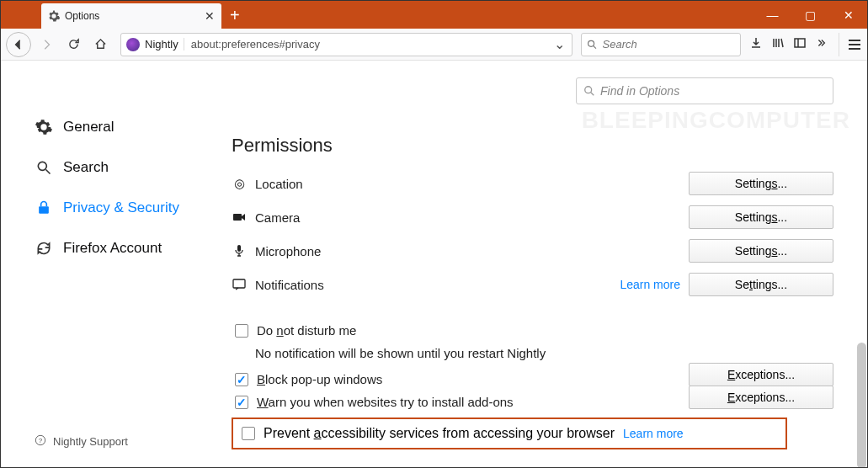 Image resolution: width=868 pixels, height=468 pixels. Describe the element at coordinates (800, 45) in the screenshot. I see `sidebar-toggle-icon` at that location.